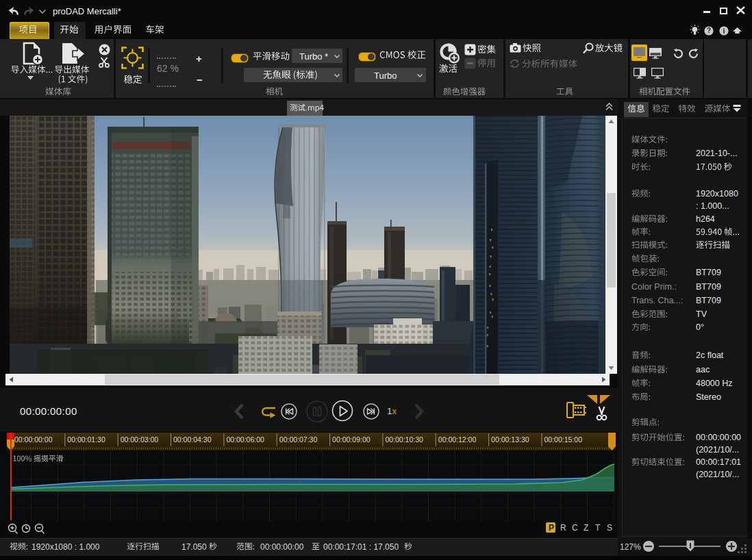  What do you see at coordinates (404, 440) in the screenshot?
I see `svg-text: 00:00:10:30` at bounding box center [404, 440].